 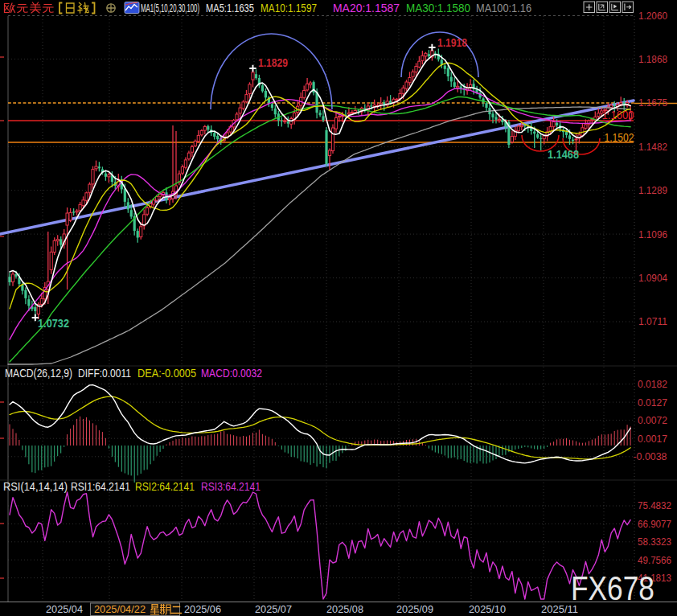 What do you see at coordinates (167, 373) in the screenshot?
I see `svg-text: DEA:-0.0005` at bounding box center [167, 373].